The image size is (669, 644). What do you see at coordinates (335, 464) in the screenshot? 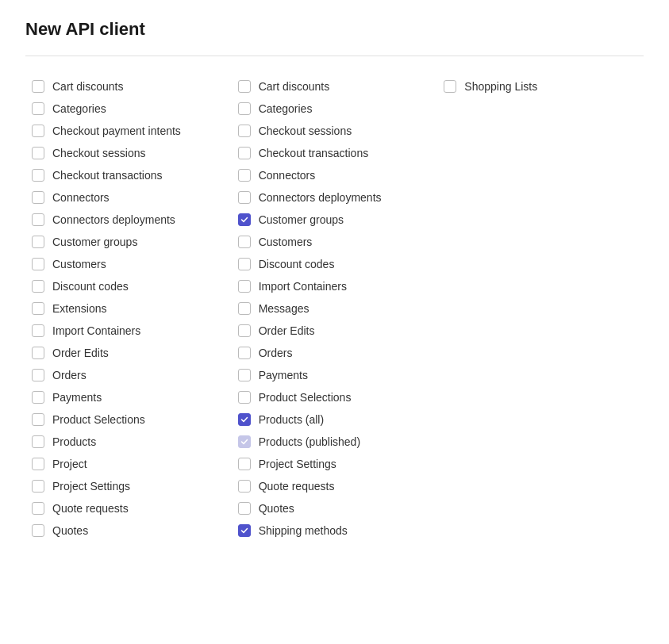
I see `checkbox-row: Project Settings` at bounding box center [335, 464].